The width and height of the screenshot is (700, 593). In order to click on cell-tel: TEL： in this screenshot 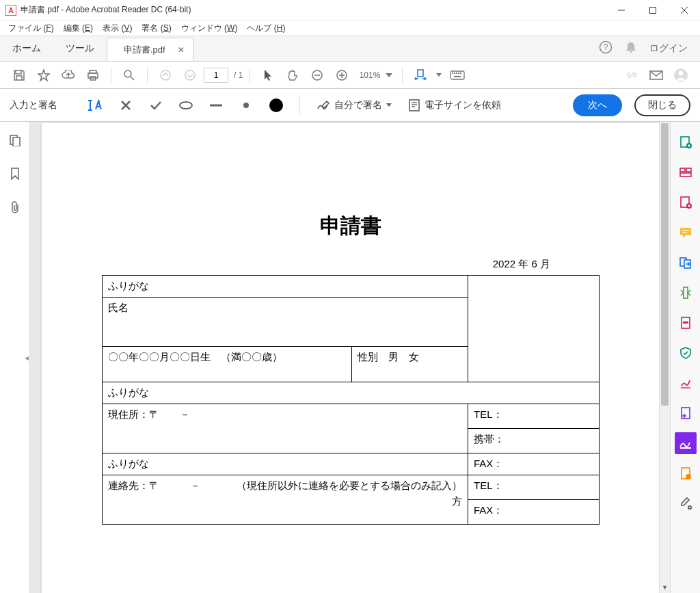, I will do `click(534, 417)`.